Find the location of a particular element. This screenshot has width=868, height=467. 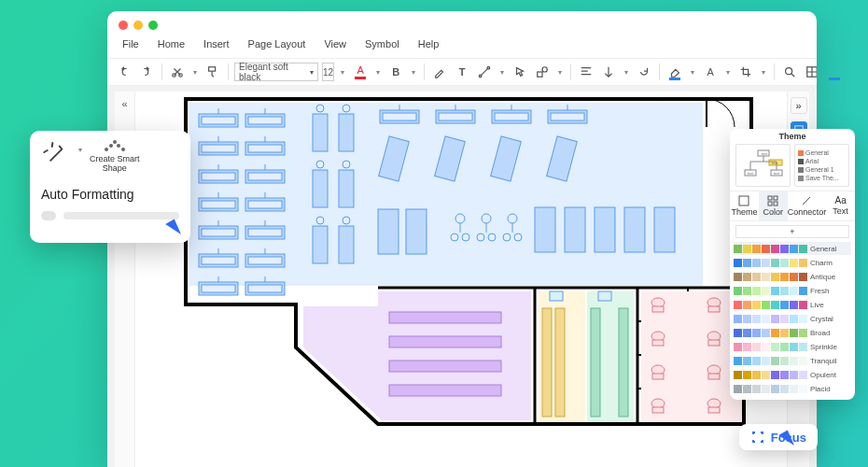

crop-button is located at coordinates (746, 72).